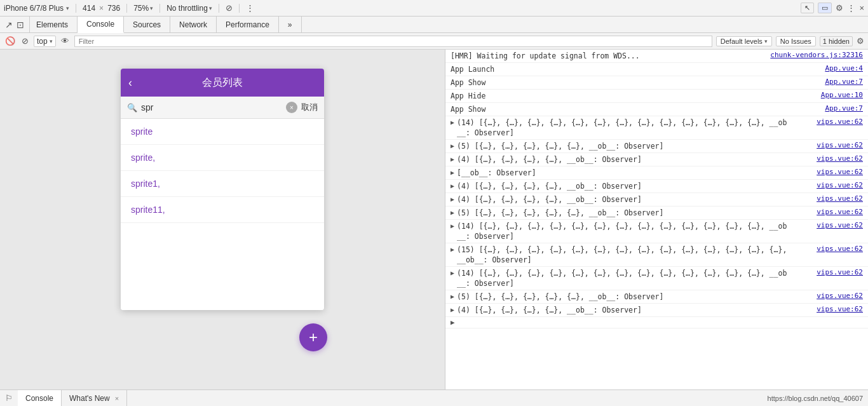 The image size is (868, 406). What do you see at coordinates (114, 8) in the screenshot?
I see `height-value: 736` at bounding box center [114, 8].